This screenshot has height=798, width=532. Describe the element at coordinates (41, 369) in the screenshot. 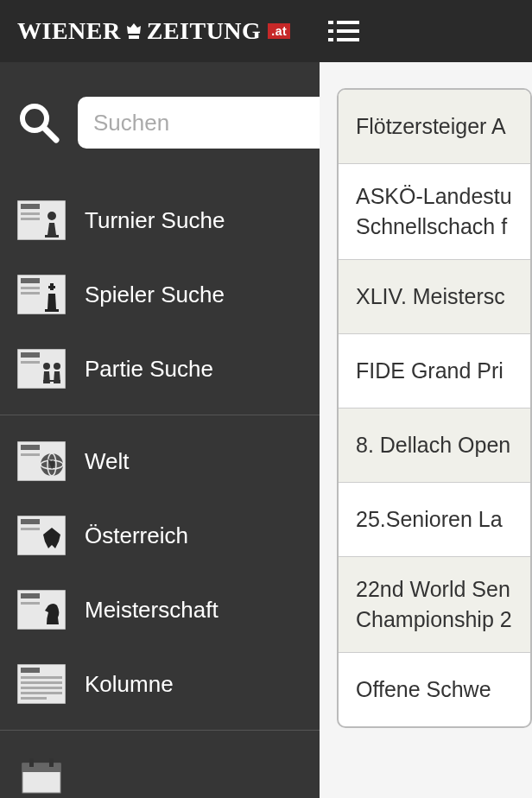

I see `chess-players-news-icon` at that location.